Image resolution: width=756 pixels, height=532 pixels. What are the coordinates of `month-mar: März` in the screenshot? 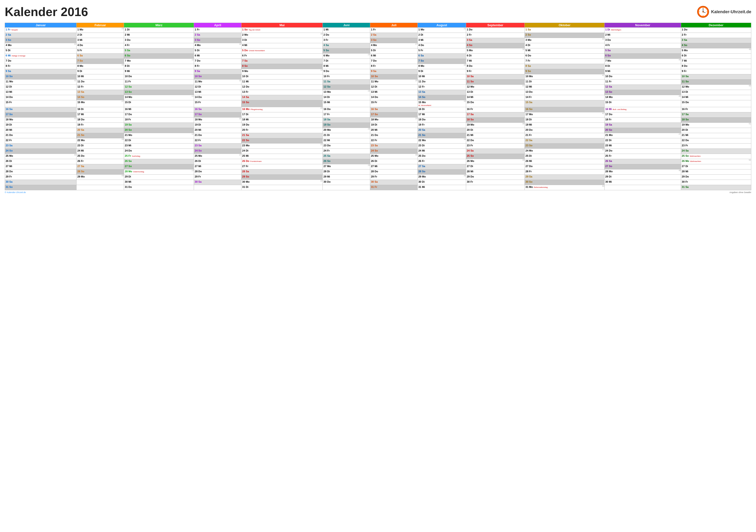 It's located at (159, 25).